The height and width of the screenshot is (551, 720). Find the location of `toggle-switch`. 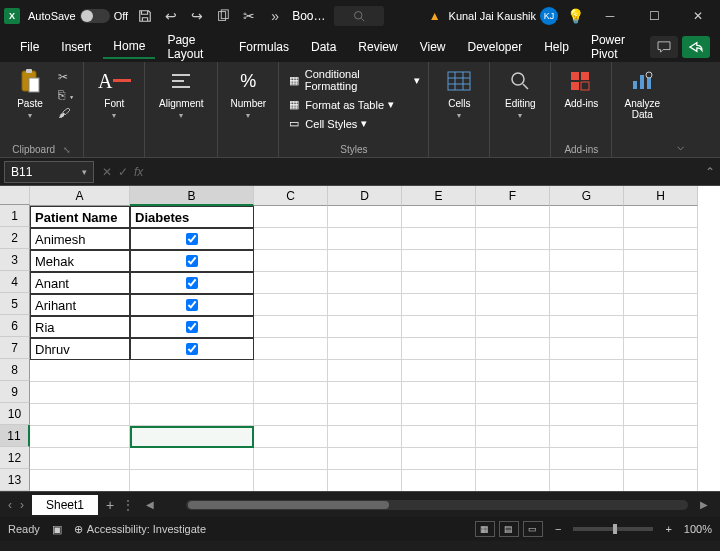

toggle-switch is located at coordinates (95, 16).